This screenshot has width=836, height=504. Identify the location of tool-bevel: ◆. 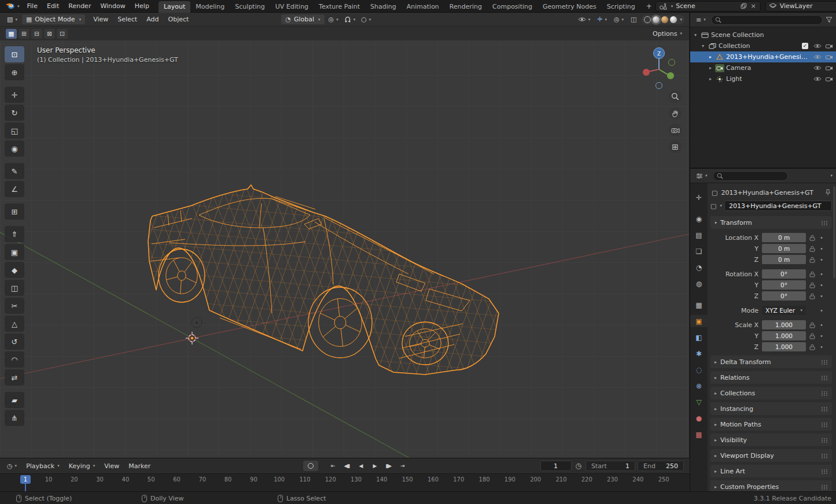
(14, 270).